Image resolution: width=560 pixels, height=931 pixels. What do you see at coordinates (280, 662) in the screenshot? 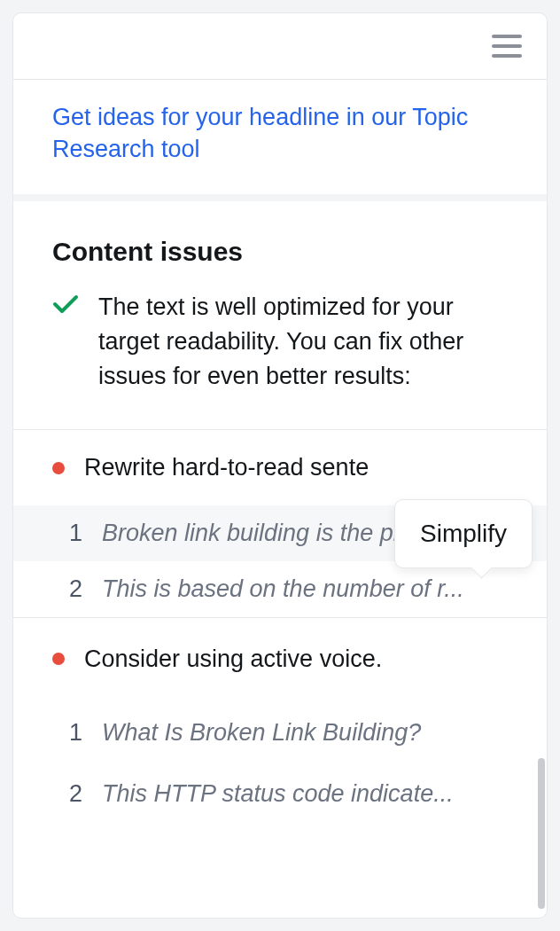
I see `issue-group-header-2: Consider using active voice.` at bounding box center [280, 662].